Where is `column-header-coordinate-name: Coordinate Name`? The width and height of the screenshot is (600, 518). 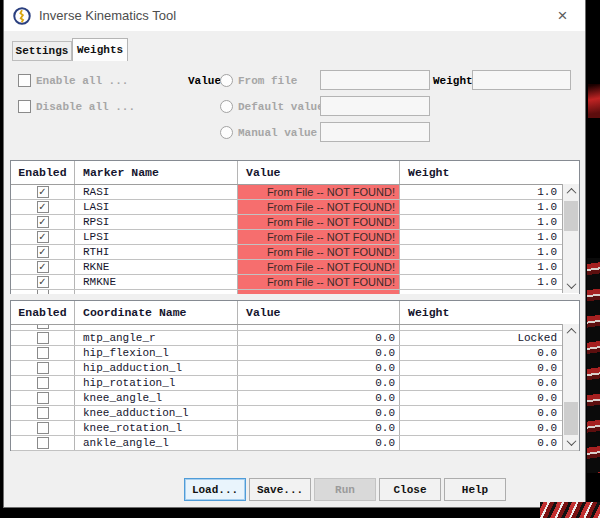
column-header-coordinate-name: Coordinate Name is located at coordinates (156, 312).